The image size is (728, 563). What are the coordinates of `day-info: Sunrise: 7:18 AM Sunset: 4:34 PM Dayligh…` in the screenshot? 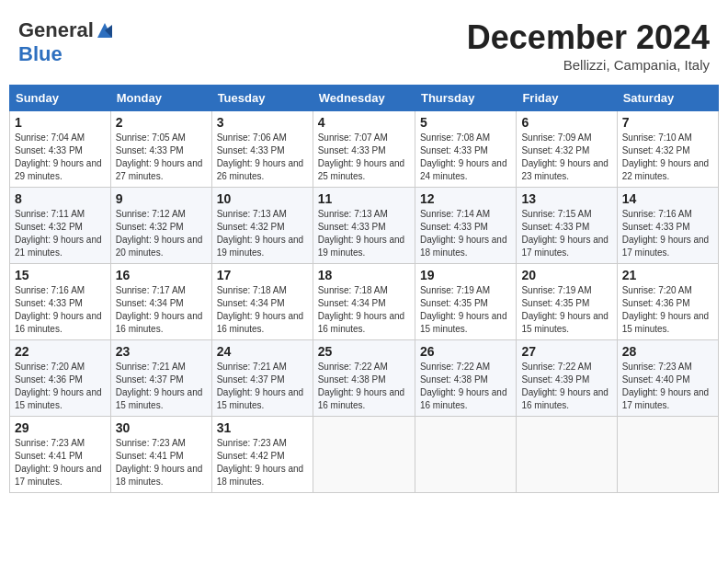 It's located at (263, 310).